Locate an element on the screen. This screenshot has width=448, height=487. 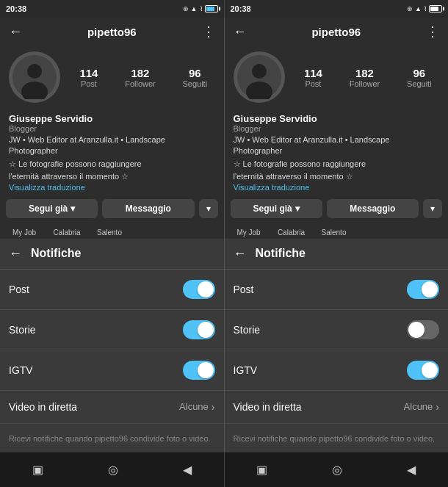
right-toggle-igtv-label: IGTV is located at coordinates (245, 370).